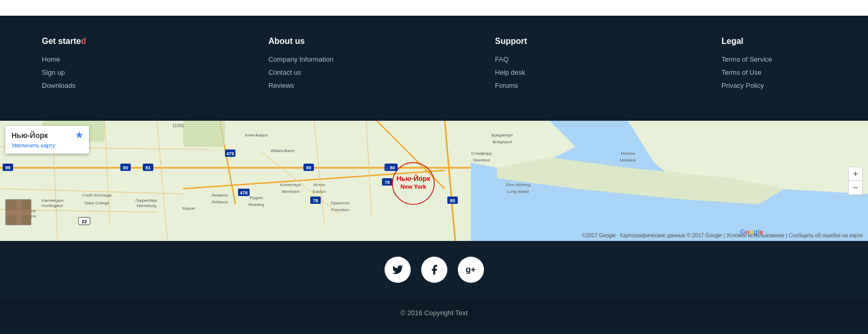 The width and height of the screenshot is (868, 334). Describe the element at coordinates (434, 270) in the screenshot. I see `facebook-button` at that location.